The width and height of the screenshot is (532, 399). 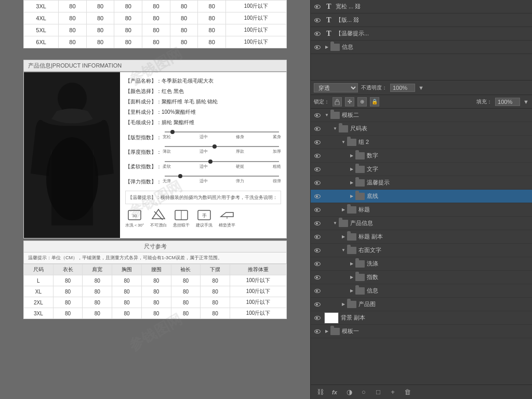 I want to click on layer-row-index: ▶ 指数, so click(x=421, y=277).